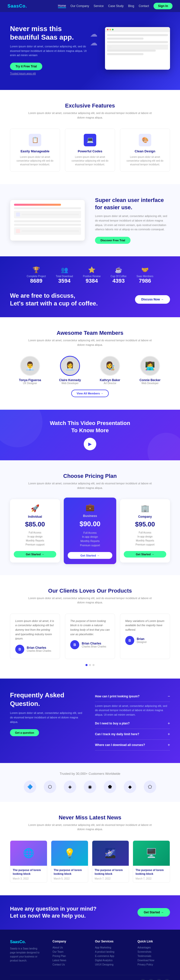 This screenshot has width=180, height=980. Describe the element at coordinates (133, 734) in the screenshot. I see `faq-item-3: Can I track my daily limit here? +` at that location.